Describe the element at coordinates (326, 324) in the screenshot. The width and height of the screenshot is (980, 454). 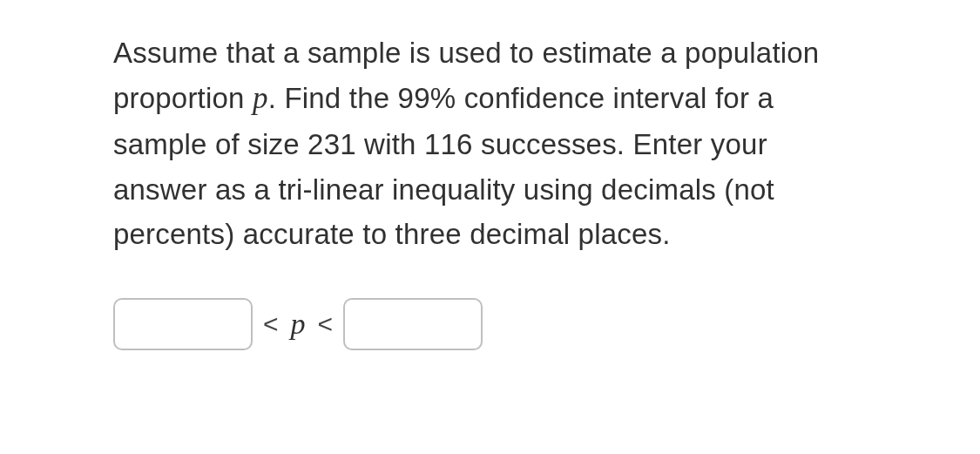
I see `less-than-symbol-2: <` at that location.